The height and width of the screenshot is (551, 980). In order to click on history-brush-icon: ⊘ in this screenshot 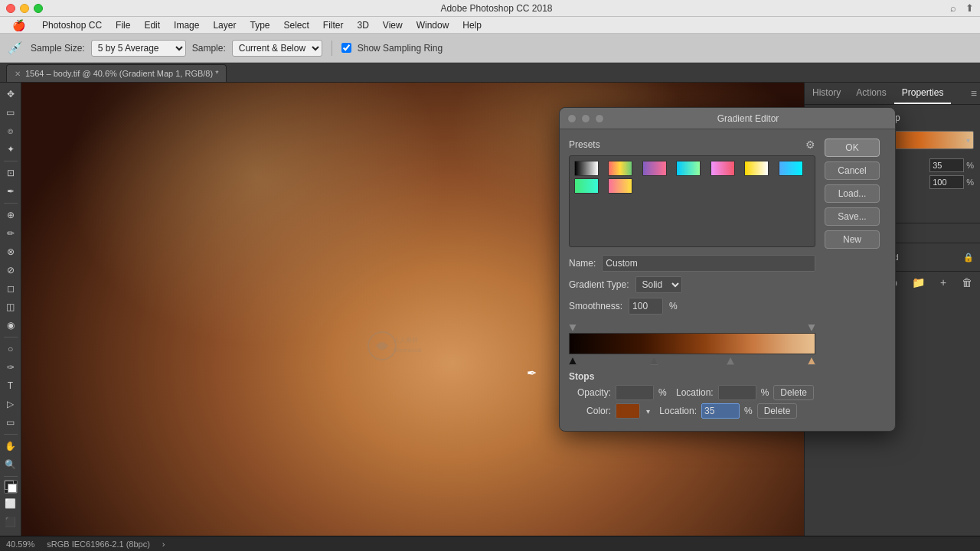, I will do `click(11, 270)`.